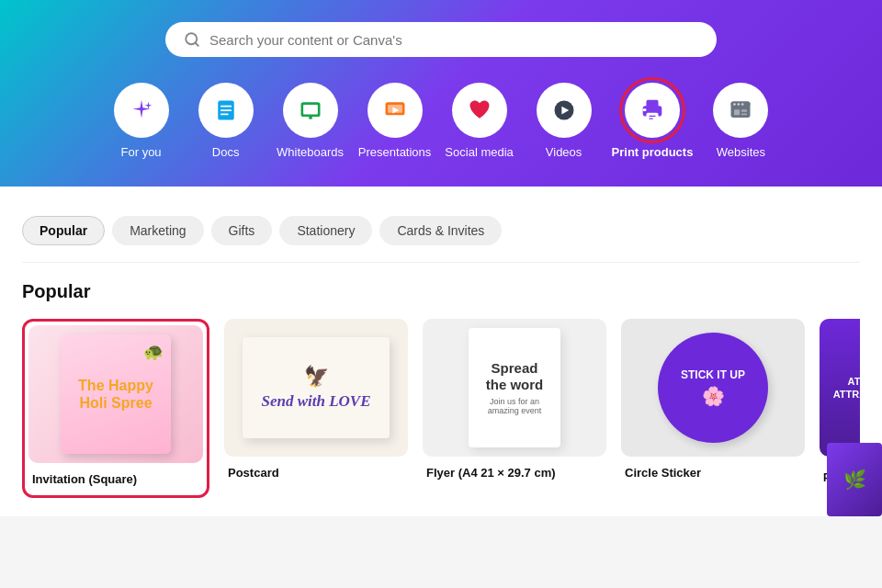 The height and width of the screenshot is (588, 882). What do you see at coordinates (141, 153) in the screenshot?
I see `for-you-label: For you` at bounding box center [141, 153].